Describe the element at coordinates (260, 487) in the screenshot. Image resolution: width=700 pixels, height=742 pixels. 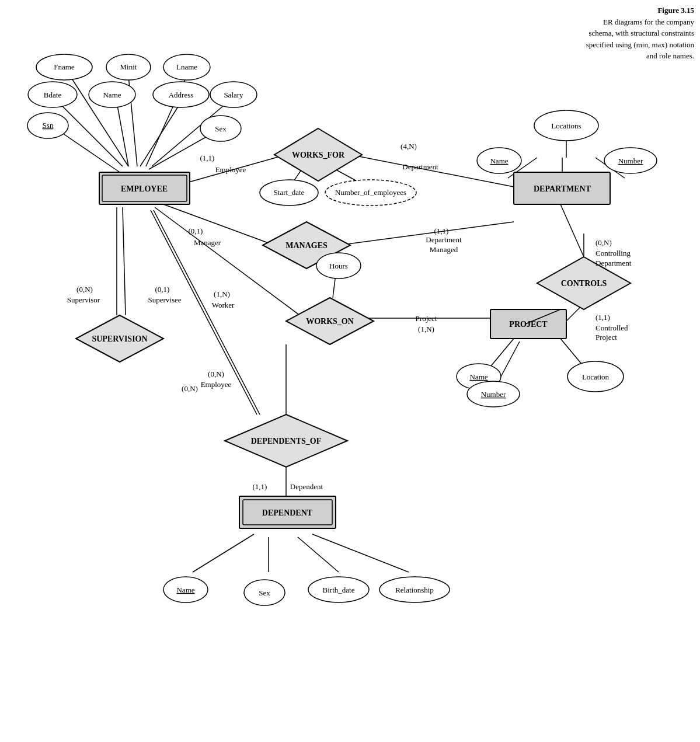
I see `dependents-constraint-dependent: (1,1)` at that location.